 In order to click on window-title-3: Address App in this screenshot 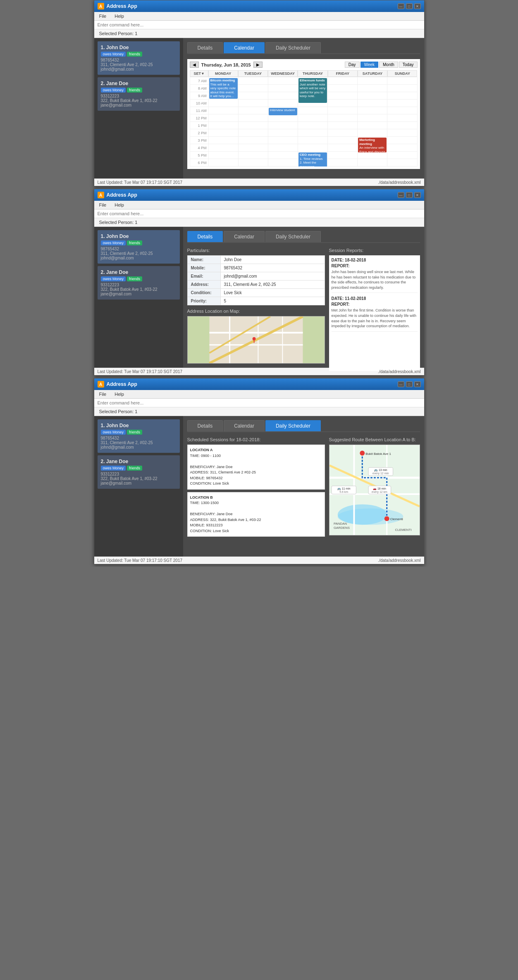, I will do `click(252, 384)`.